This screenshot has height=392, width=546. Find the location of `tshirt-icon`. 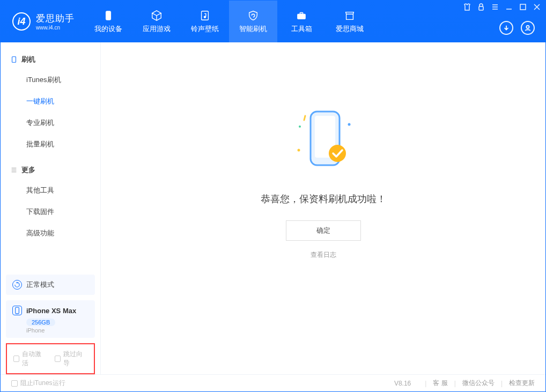

tshirt-icon is located at coordinates (467, 7).